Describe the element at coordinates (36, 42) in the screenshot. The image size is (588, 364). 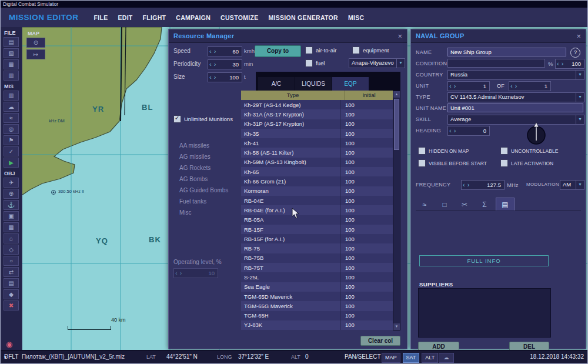
I see `key-button: ⊙` at that location.